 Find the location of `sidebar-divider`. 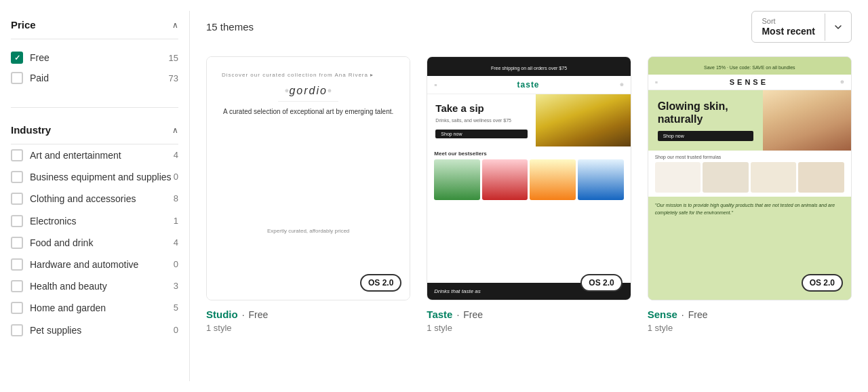

sidebar-divider is located at coordinates (95, 107).